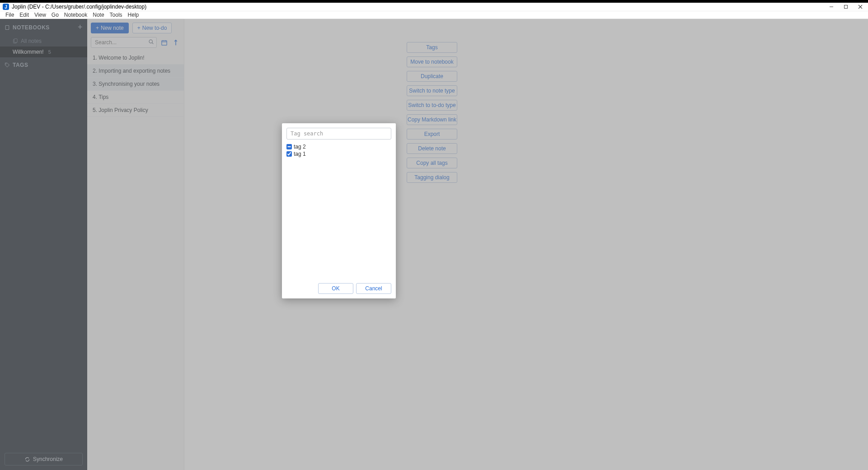 The height and width of the screenshot is (470, 868). What do you see at coordinates (339, 154) in the screenshot?
I see `tag-row: tag 1` at bounding box center [339, 154].